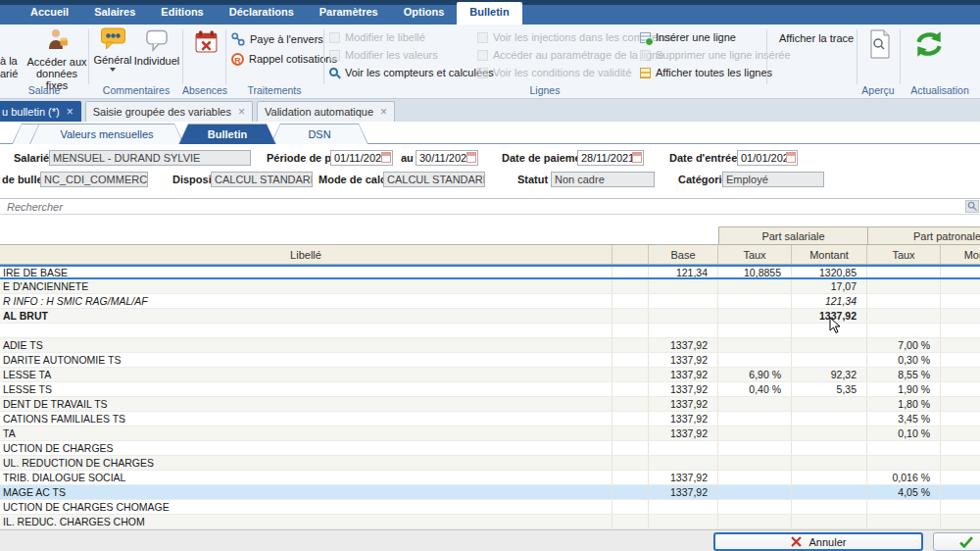  I want to click on table-row: CATIONS FAMILIALES TS1337,923,45 %, so click(490, 420).